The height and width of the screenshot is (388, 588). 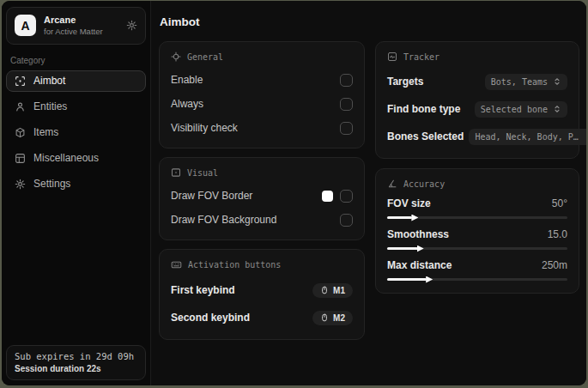 What do you see at coordinates (203, 290) in the screenshot?
I see `setting-label: First keybind` at bounding box center [203, 290].